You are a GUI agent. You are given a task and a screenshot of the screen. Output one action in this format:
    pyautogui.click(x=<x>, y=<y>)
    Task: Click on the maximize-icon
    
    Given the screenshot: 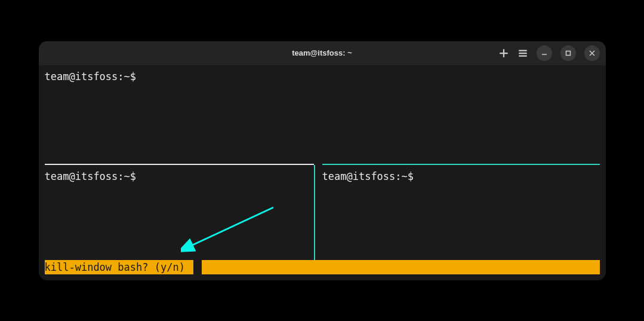 What is the action you would take?
    pyautogui.click(x=568, y=53)
    